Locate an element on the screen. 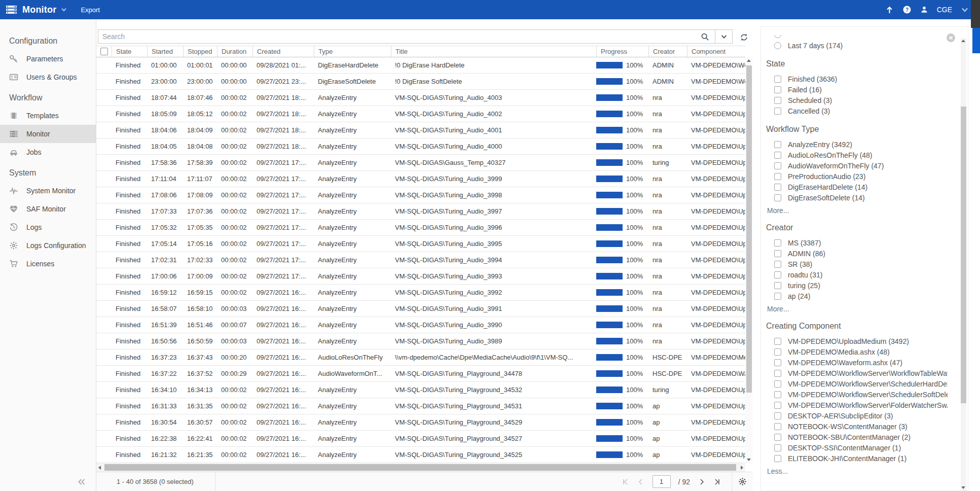  menu-export: Export is located at coordinates (90, 10).